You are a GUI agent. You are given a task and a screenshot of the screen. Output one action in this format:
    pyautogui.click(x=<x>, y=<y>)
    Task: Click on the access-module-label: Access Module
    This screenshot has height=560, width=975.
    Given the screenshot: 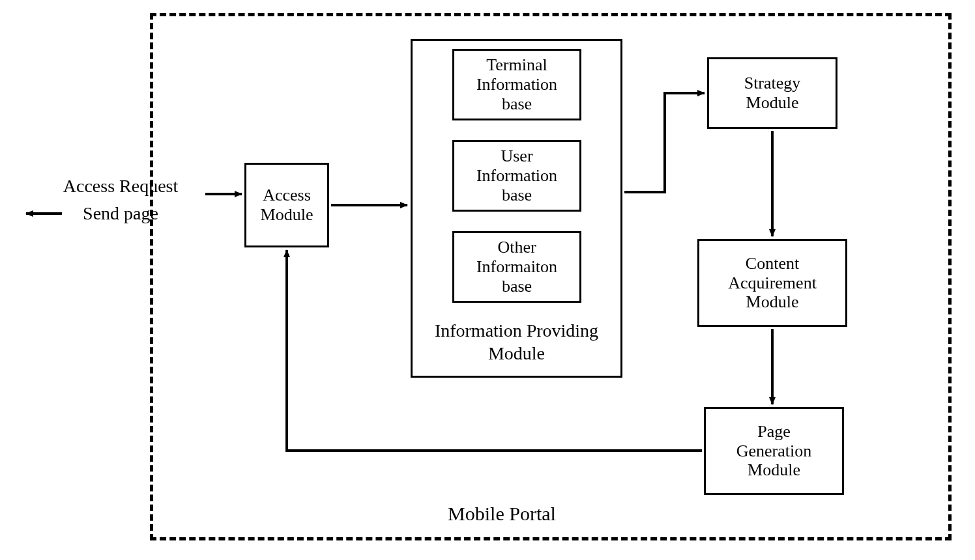 What is the action you would take?
    pyautogui.click(x=287, y=205)
    